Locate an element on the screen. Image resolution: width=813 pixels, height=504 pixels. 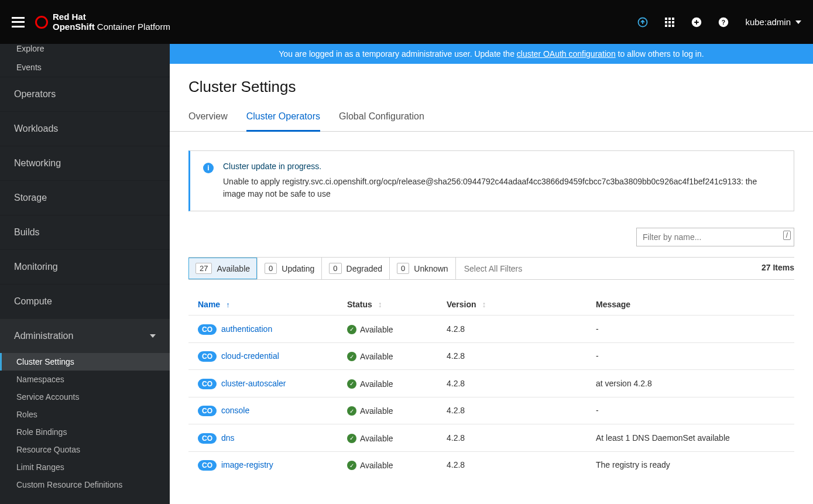
message-cell: At least 1 DNS DaemonSet available is located at coordinates (691, 438).